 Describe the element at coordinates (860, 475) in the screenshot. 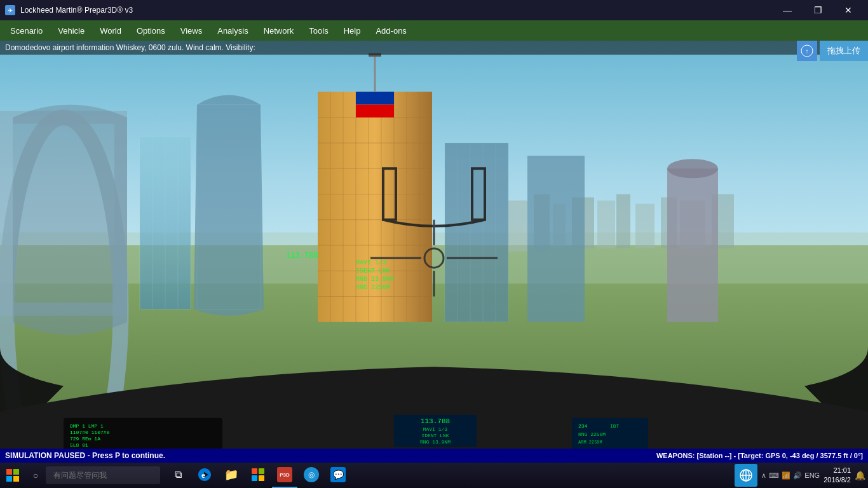

I see `notification-icon: 🔔` at that location.